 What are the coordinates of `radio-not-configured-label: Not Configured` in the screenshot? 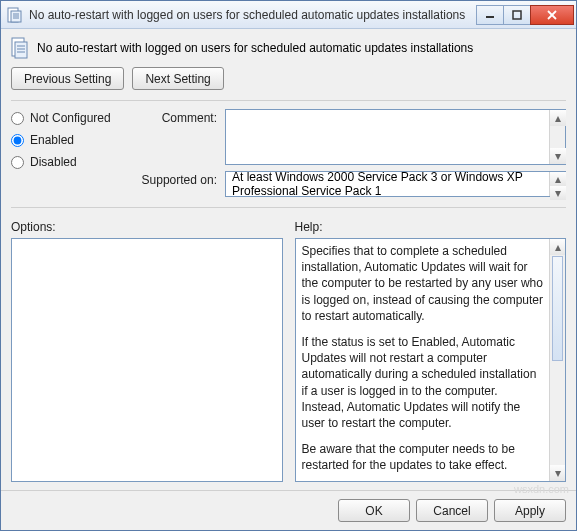 It's located at (70, 118).